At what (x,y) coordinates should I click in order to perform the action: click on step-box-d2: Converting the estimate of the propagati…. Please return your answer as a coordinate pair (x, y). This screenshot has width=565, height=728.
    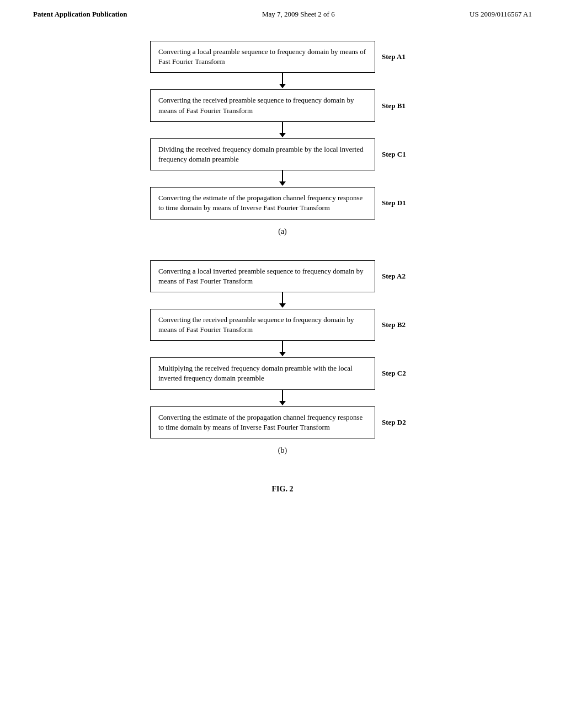
    Looking at the image, I should click on (263, 422).